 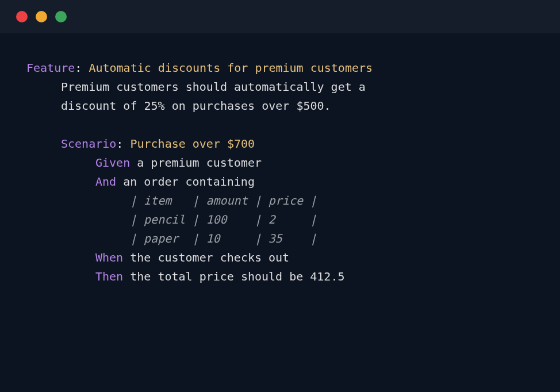 I want to click on maximize-icon, so click(x=61, y=17).